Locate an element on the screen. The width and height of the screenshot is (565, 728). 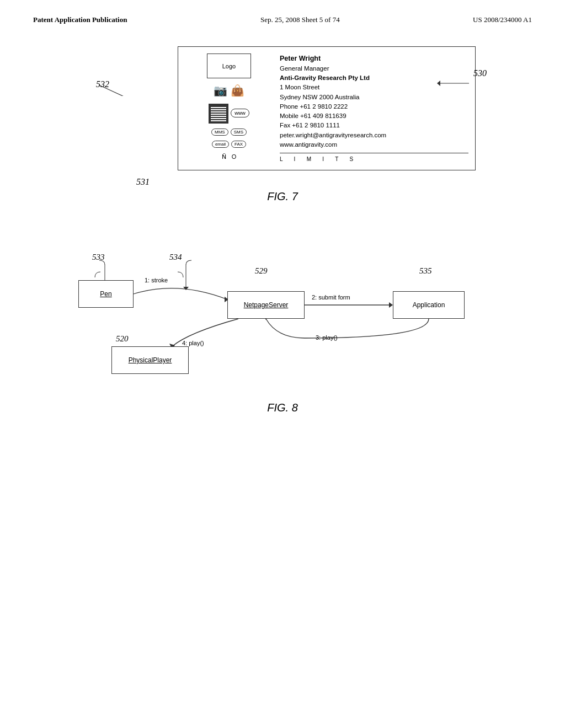
pen-box: Pen is located at coordinates (106, 294).